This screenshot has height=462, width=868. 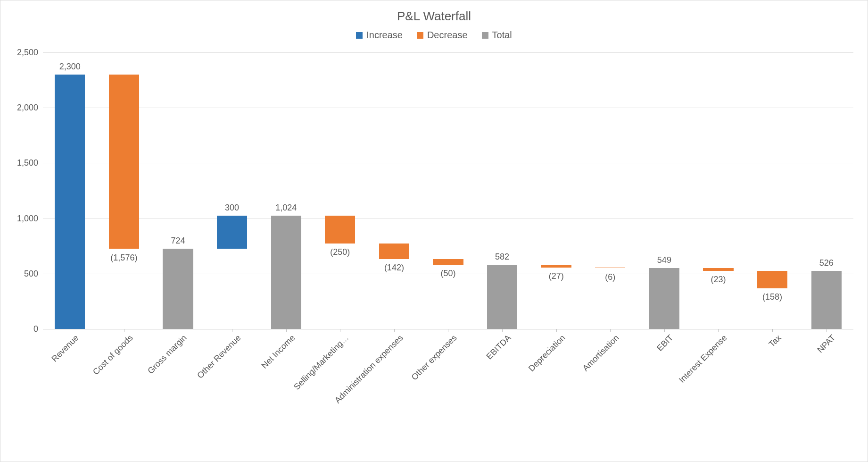 What do you see at coordinates (394, 268) in the screenshot?
I see `bar-value-label: (142)` at bounding box center [394, 268].